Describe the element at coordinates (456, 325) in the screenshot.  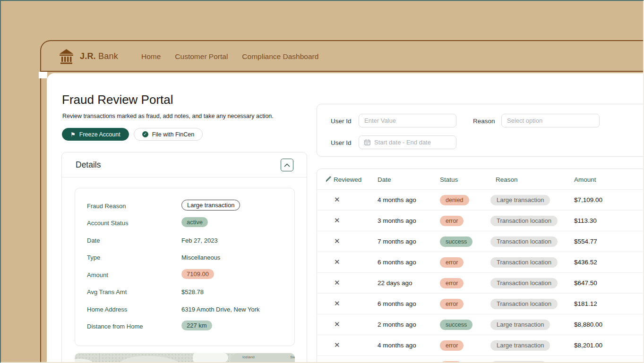
I see `status-badge: success` at that location.